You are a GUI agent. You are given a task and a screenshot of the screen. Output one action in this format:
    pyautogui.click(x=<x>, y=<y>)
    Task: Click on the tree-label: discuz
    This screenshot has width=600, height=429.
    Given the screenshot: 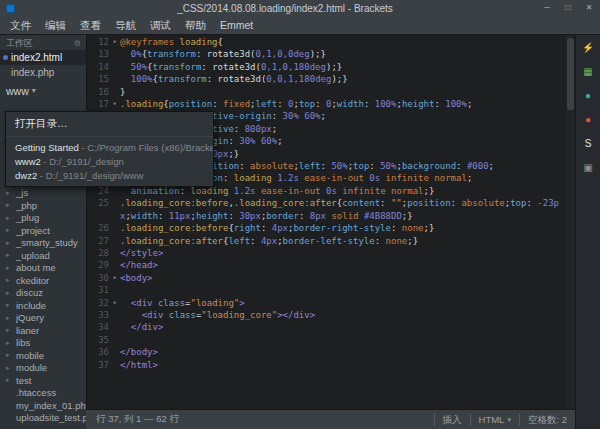 What is the action you would take?
    pyautogui.click(x=30, y=292)
    